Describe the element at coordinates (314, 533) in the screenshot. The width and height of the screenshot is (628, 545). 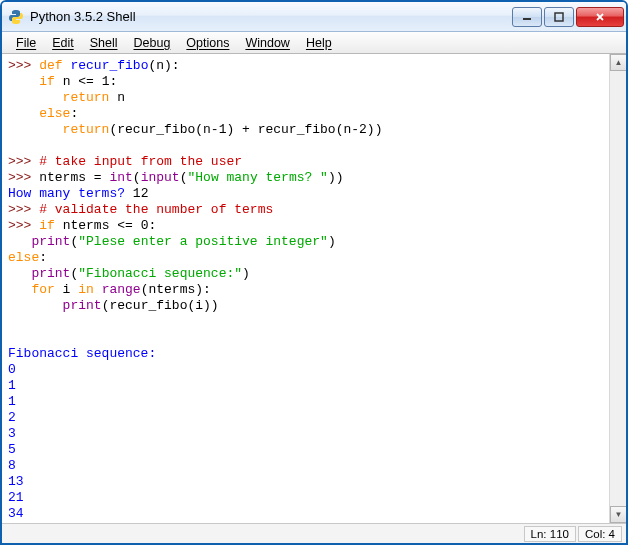
I see `statusbar: Ln: 110 Col: 4` at that location.